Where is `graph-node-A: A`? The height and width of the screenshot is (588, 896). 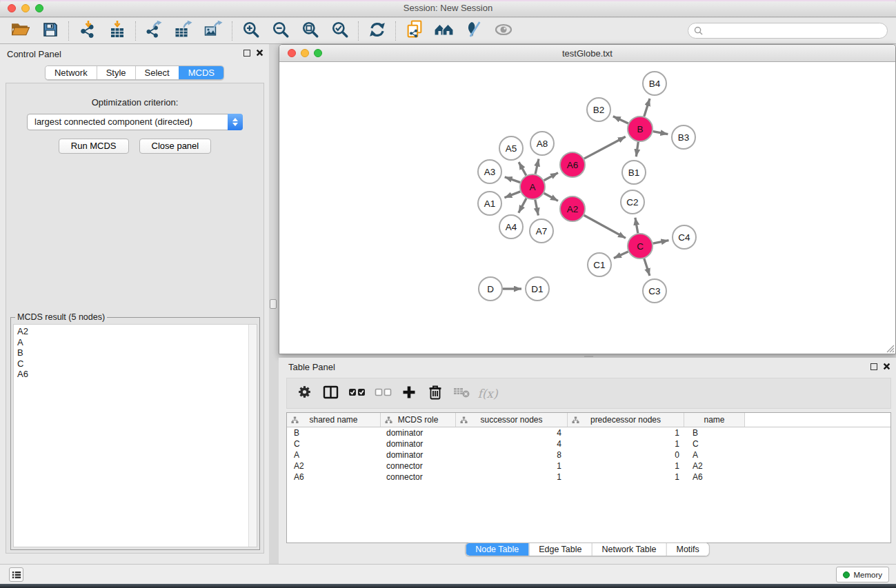 graph-node-A: A is located at coordinates (532, 187).